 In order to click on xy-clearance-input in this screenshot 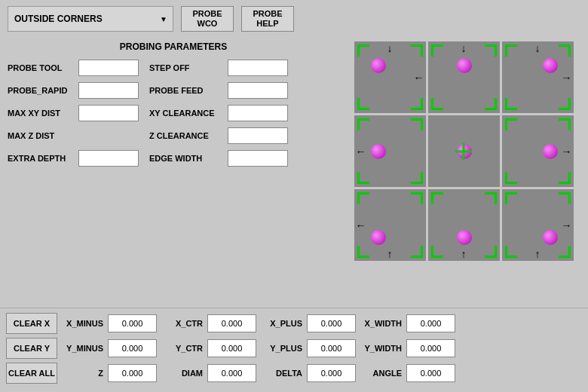, I will do `click(258, 113)`.